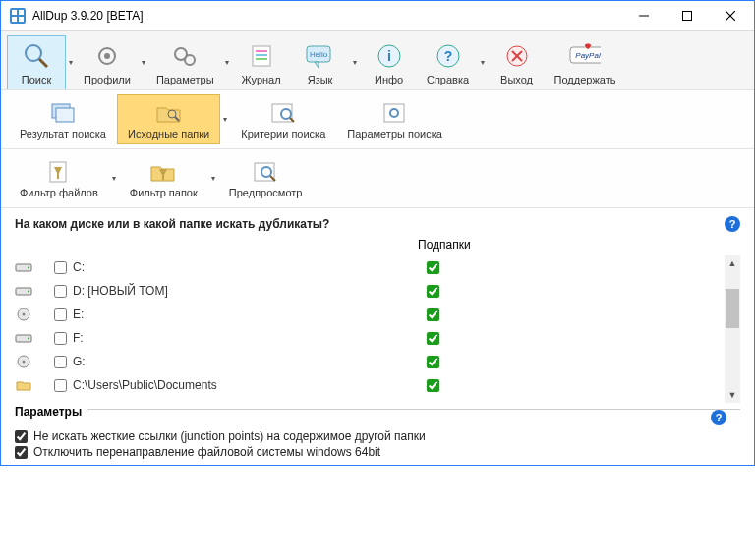  Describe the element at coordinates (63, 120) in the screenshot. I see `tab-search-result: Результат поиска` at that location.